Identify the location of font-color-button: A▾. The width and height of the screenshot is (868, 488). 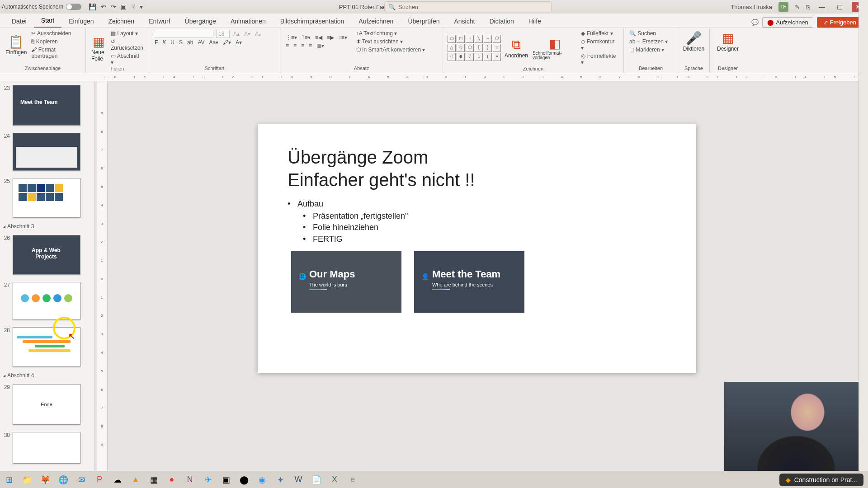
(239, 42).